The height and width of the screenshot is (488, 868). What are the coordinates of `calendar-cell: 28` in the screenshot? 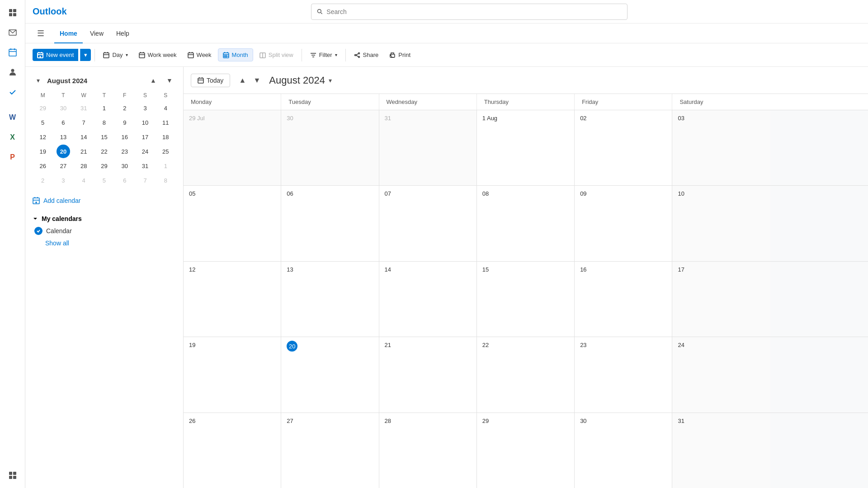 It's located at (428, 450).